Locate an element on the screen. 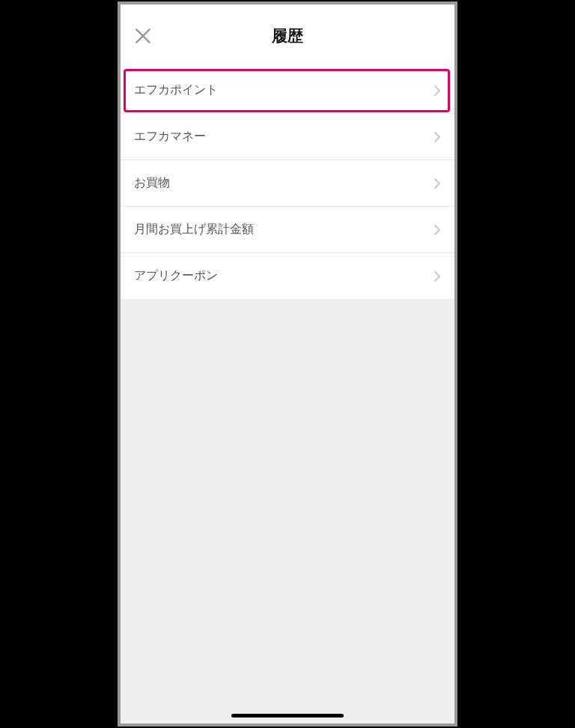 The width and height of the screenshot is (575, 728). close-button is located at coordinates (143, 36).